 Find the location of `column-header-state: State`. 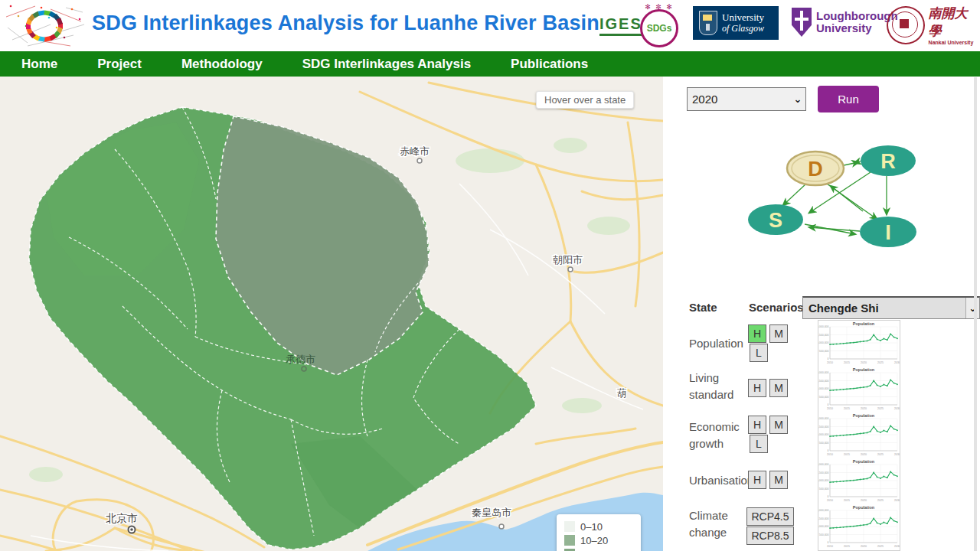

column-header-state: State is located at coordinates (703, 308).